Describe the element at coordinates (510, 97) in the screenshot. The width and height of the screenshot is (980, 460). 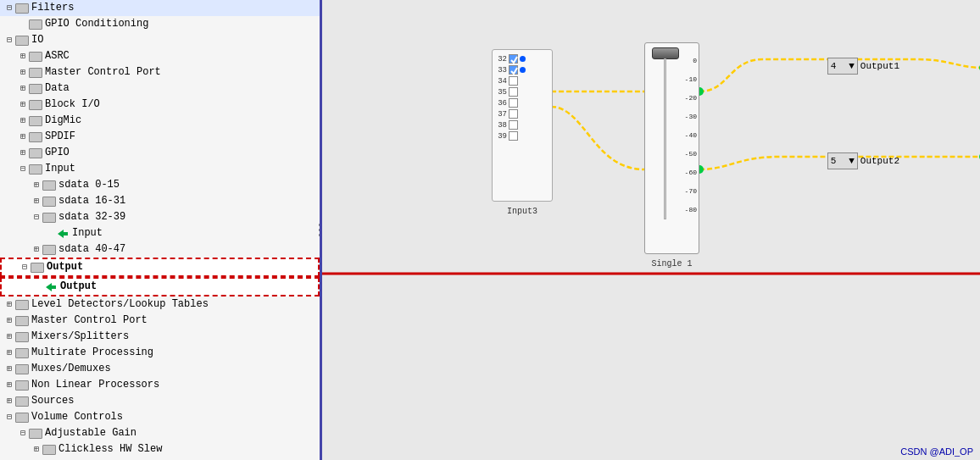
I see `input3-rows: 3233343536373839` at that location.